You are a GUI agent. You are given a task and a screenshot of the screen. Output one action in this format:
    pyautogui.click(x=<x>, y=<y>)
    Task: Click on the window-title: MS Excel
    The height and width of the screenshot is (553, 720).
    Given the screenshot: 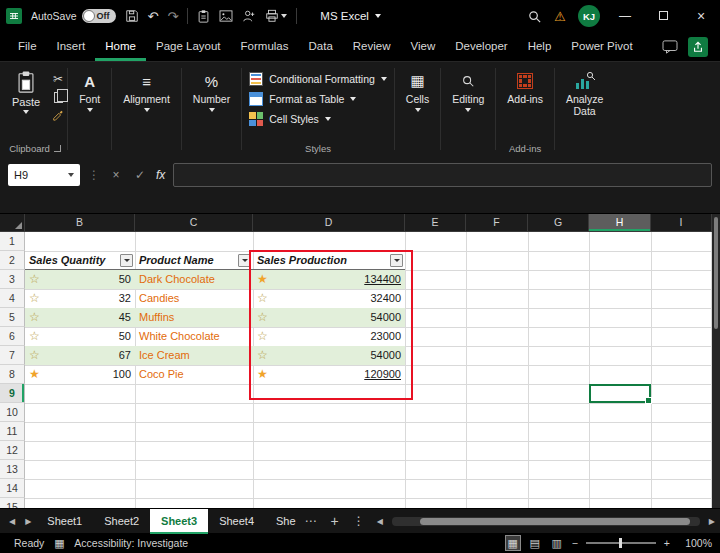 What is the action you would take?
    pyautogui.click(x=350, y=16)
    